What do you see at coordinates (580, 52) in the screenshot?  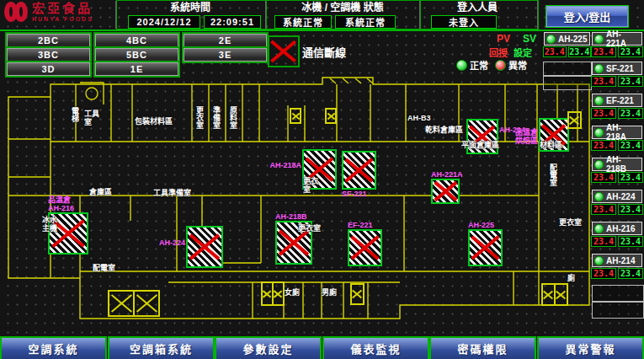 I see `sv-value-ah-225: 23.4` at bounding box center [580, 52].